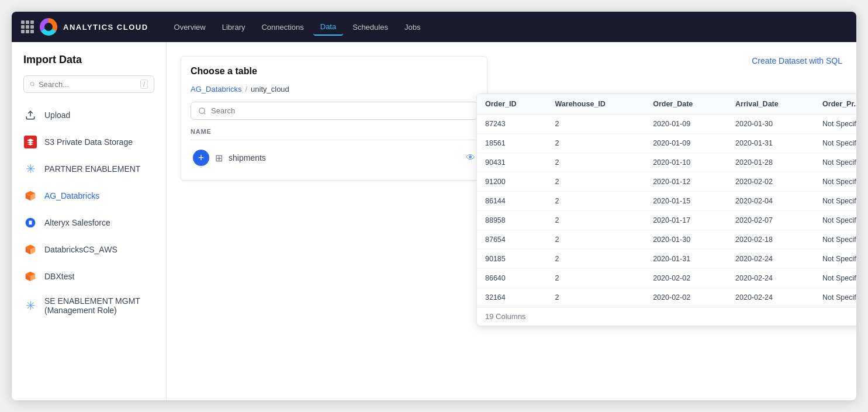  What do you see at coordinates (512, 124) in the screenshot?
I see `cell-r0-c0: 87243` at bounding box center [512, 124].